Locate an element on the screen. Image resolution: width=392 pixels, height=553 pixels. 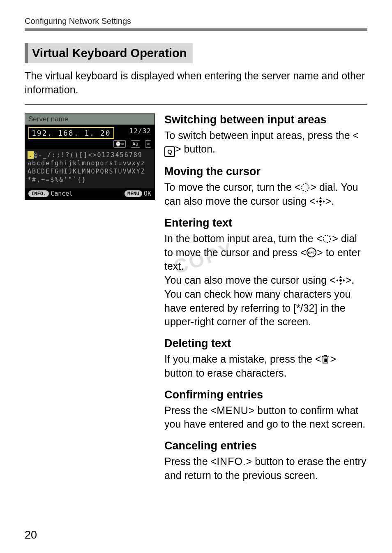
page-number: 20 is located at coordinates (31, 535).